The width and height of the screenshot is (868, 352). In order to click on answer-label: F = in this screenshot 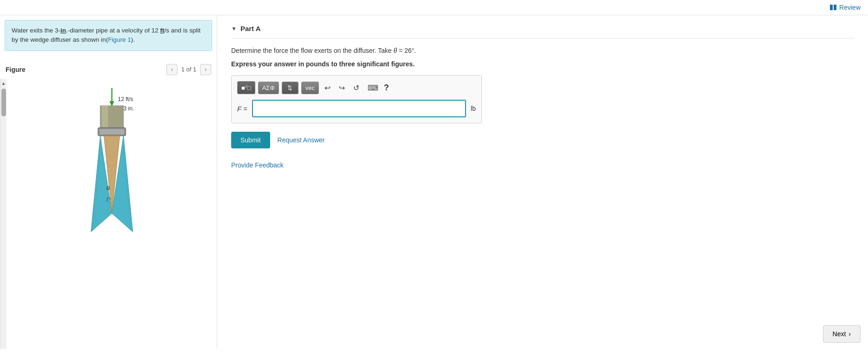, I will do `click(242, 109)`.